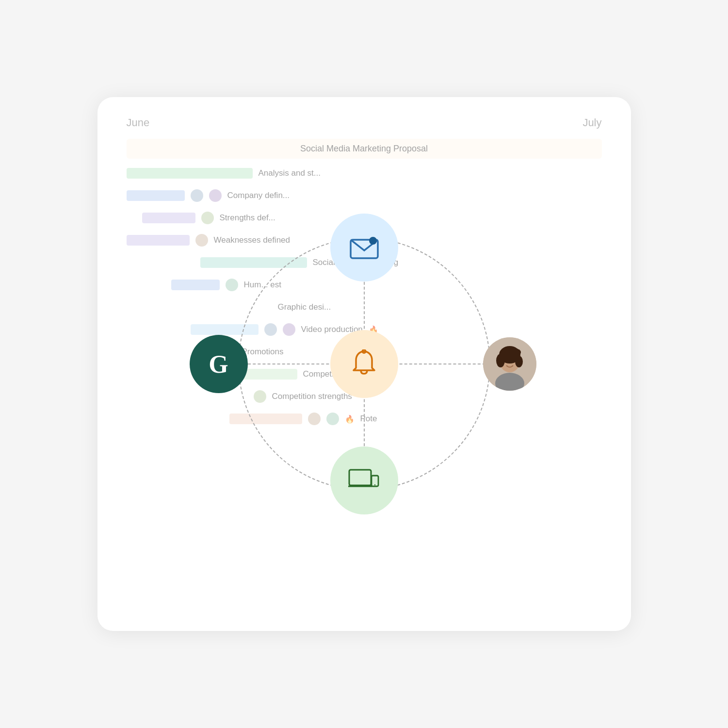  What do you see at coordinates (592, 123) in the screenshot?
I see `month-july: July` at bounding box center [592, 123].